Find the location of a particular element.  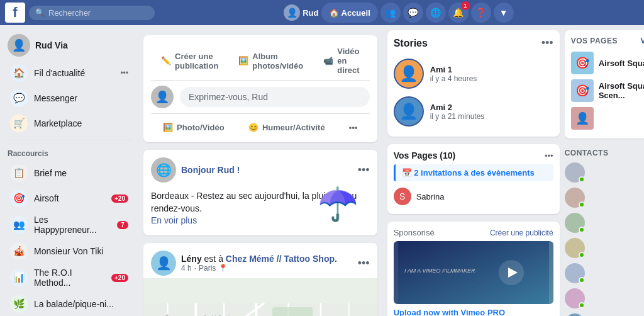

post-author-info-leny: Lény est à Chez Mémé // Tattoo Shop. 4 h… is located at coordinates (267, 263).